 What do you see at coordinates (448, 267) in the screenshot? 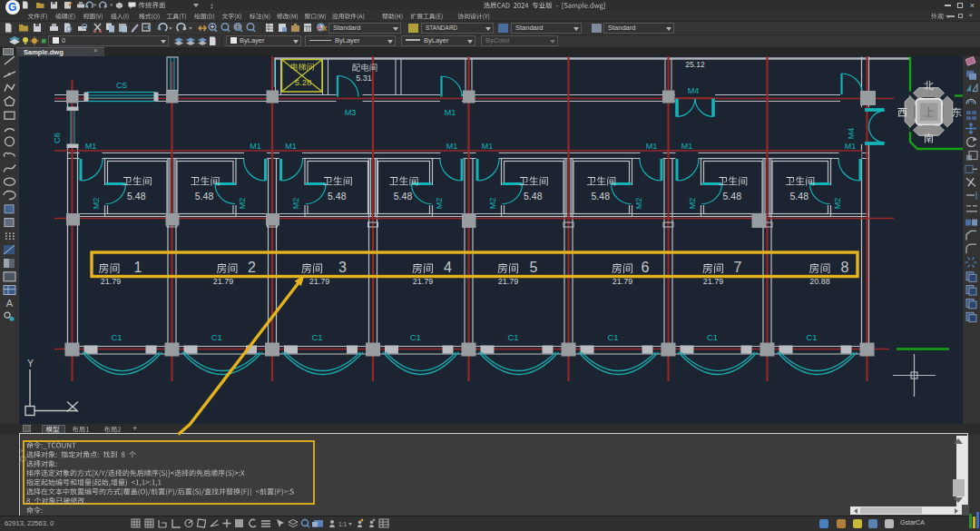
I see `svg-text: 4` at bounding box center [448, 267].